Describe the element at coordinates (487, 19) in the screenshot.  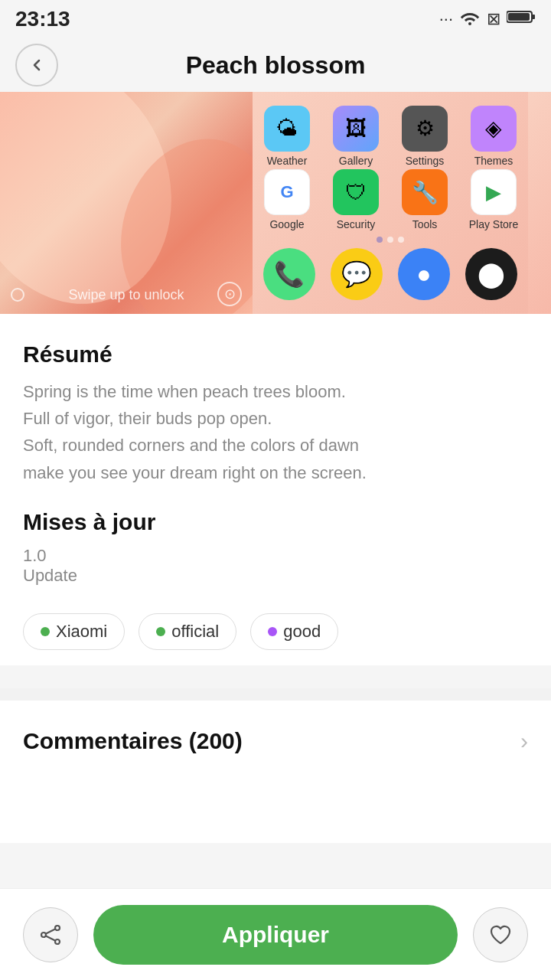
I see `status-icons: ··· ⊠` at that location.